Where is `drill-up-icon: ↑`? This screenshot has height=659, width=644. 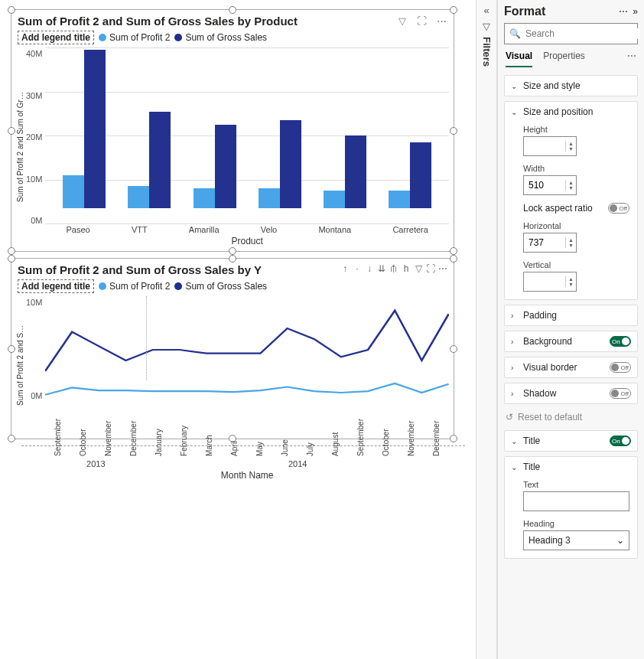
drill-up-icon: ↑ is located at coordinates (345, 269).